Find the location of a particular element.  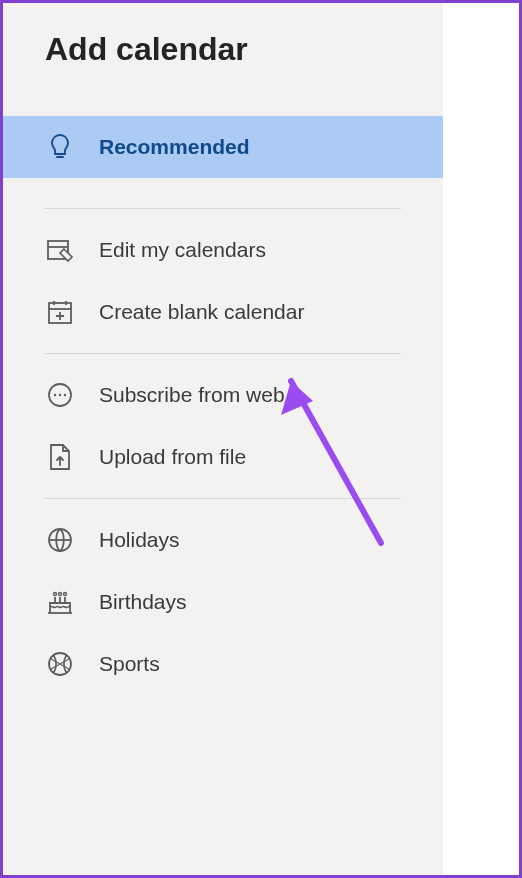

menu-label: Create blank calendar is located at coordinates (202, 312).